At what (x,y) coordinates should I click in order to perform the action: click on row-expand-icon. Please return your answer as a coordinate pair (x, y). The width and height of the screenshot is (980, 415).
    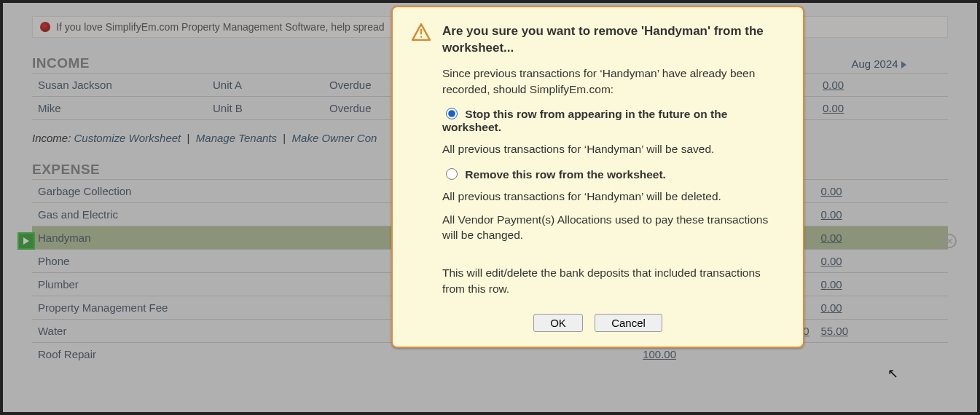
    Looking at the image, I should click on (26, 241).